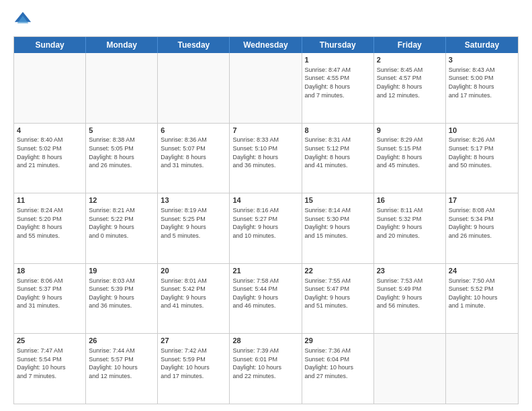  What do you see at coordinates (410, 223) in the screenshot?
I see `cell-info-text: Sunrise: 8:11 AMSunset: 5:32 PMDaylight:…` at bounding box center [410, 223].